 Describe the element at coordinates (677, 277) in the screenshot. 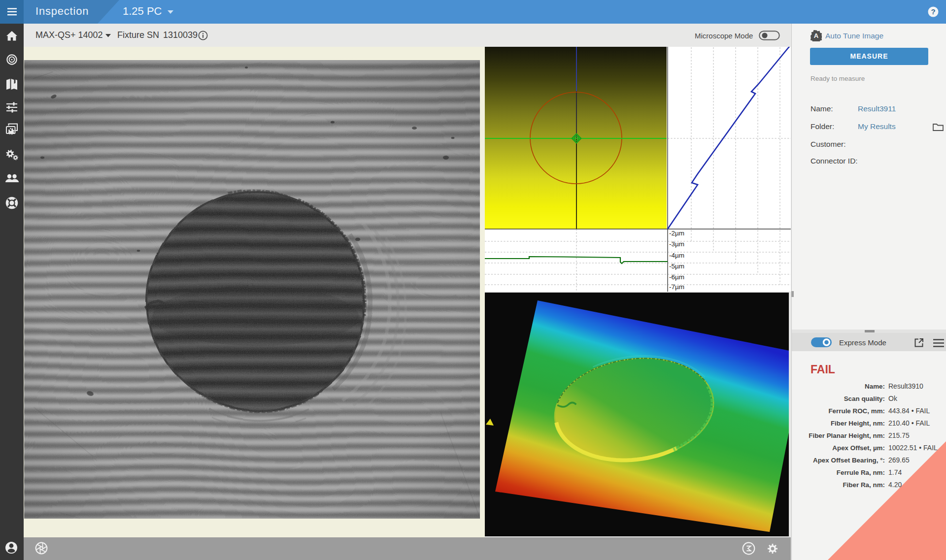

I see `svg-text: -6µm` at that location.